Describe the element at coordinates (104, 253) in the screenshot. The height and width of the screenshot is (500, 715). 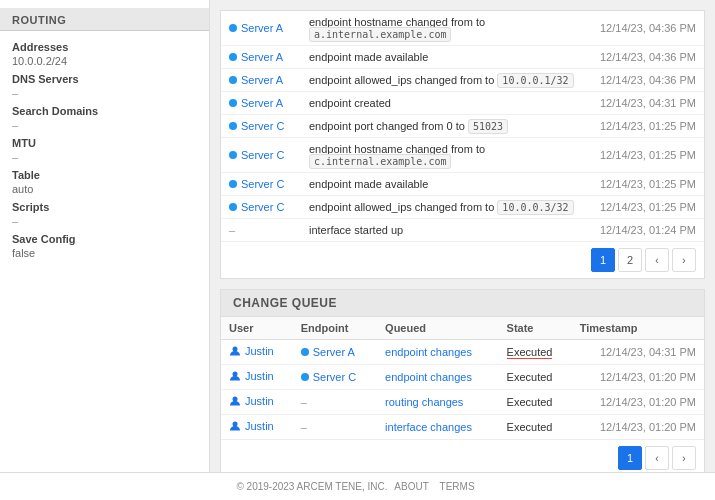
I see `save-config-value: false` at that location.